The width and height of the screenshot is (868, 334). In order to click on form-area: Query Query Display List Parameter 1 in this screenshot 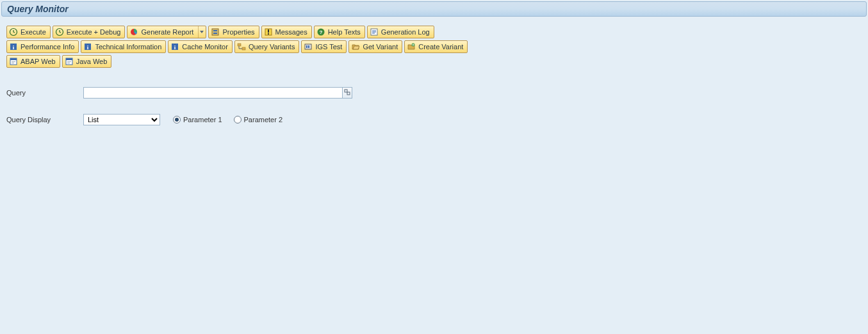, I will do `click(434, 106)`.